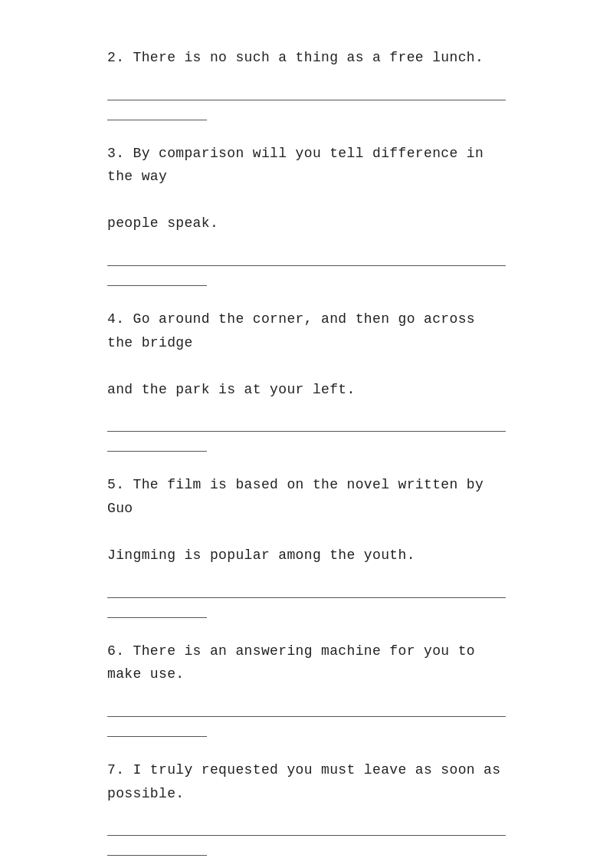  What do you see at coordinates (306, 189) in the screenshot?
I see `sentence-3: 3. By comparison will you tell differenc…` at bounding box center [306, 189].